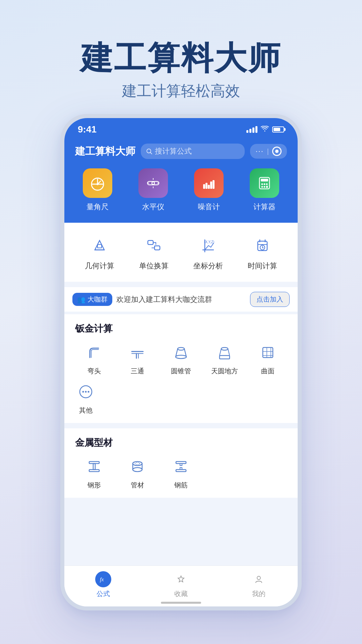  What do you see at coordinates (94, 467) in the screenshot?
I see `steel-shape-icon` at bounding box center [94, 467].